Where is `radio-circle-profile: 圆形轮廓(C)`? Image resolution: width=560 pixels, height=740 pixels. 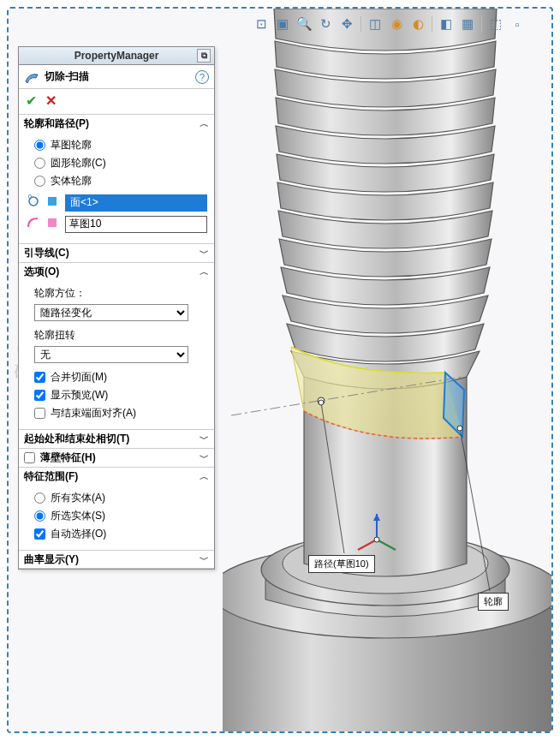 radio-circle-profile: 圆形轮廓(C) is located at coordinates (121, 163).